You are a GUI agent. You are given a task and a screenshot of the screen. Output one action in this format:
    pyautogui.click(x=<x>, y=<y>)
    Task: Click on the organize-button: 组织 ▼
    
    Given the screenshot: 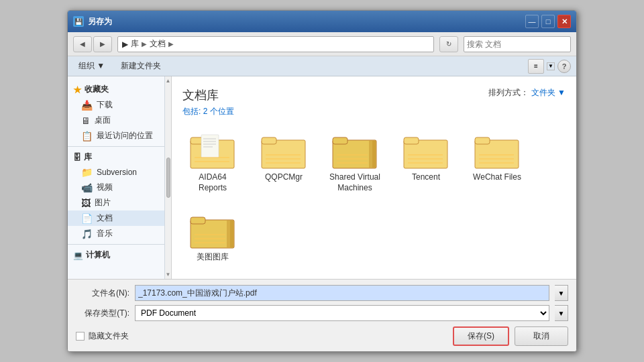 What is the action you would take?
    pyautogui.click(x=91, y=66)
    